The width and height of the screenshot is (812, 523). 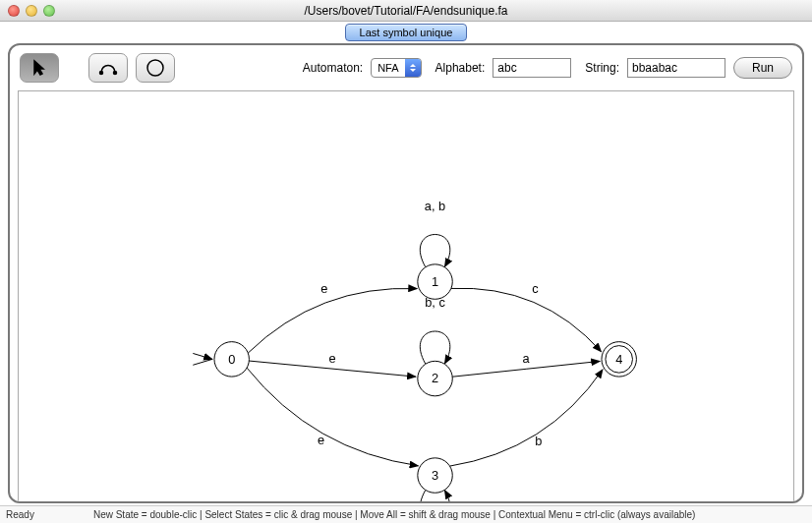 What do you see at coordinates (406, 33) in the screenshot?
I see `tab-bar: Last symbol unique` at bounding box center [406, 33].